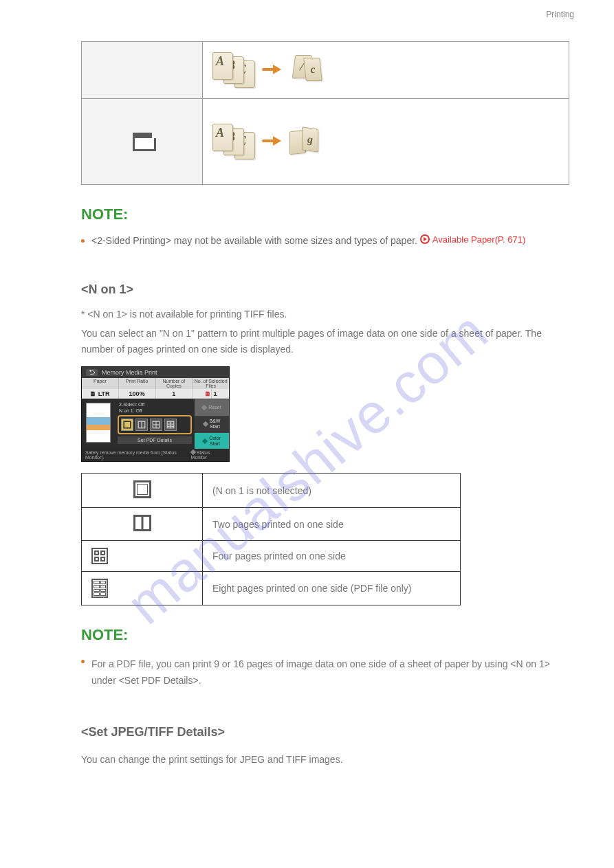 The height and width of the screenshot is (868, 614). What do you see at coordinates (156, 425) in the screenshot?
I see `tile-4up-icon` at bounding box center [156, 425].